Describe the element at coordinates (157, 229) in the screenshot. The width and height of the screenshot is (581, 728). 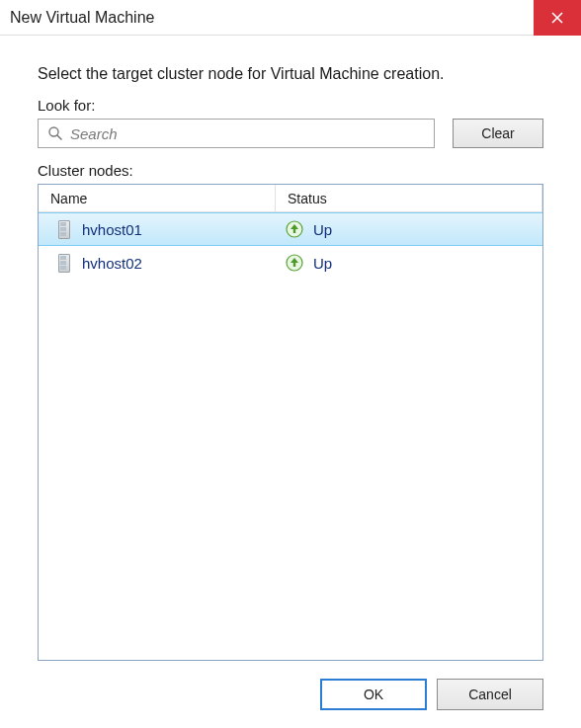
I see `cell-name: hvhost01` at that location.